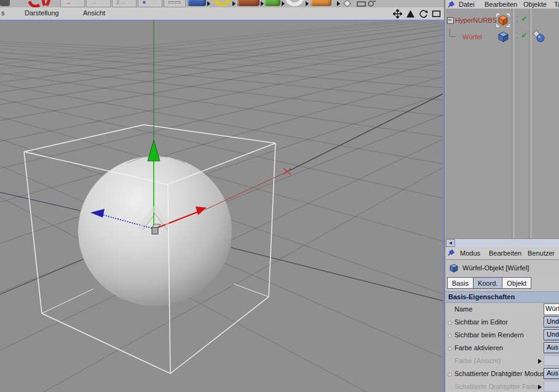  Describe the element at coordinates (397, 14) in the screenshot. I see `move-view-icon` at that location.